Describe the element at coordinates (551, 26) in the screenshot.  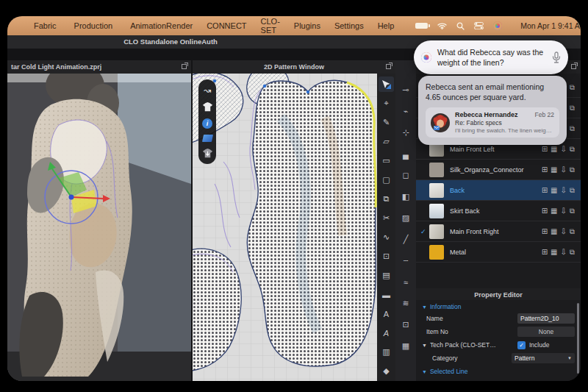
I see `menubar-clock: Mon Apr 1 9:41 AM` at that location.